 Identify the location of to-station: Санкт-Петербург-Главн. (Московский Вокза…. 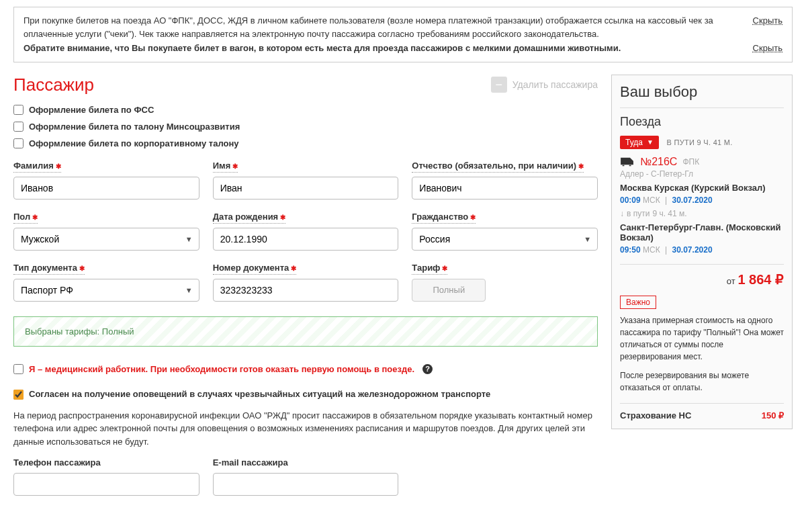
(702, 232).